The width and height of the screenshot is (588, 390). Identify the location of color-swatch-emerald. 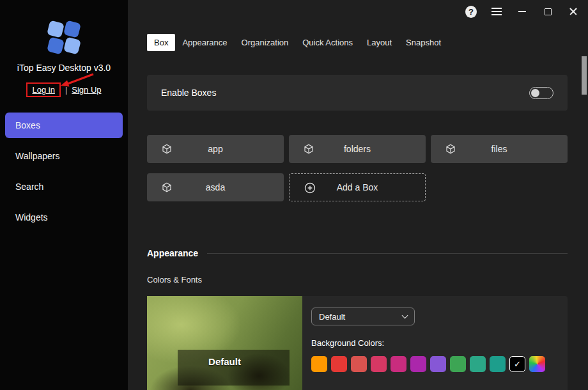
(478, 364).